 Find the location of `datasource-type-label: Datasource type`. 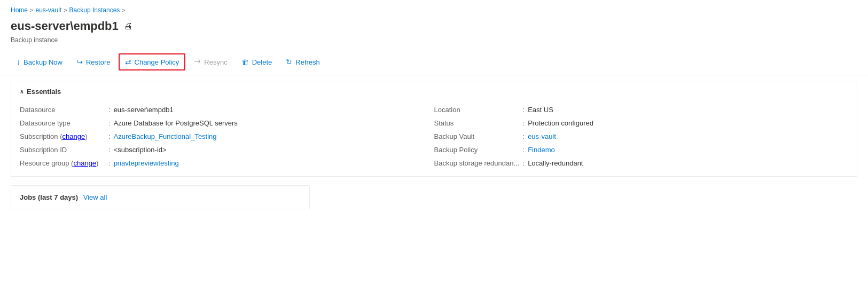

datasource-type-label: Datasource type is located at coordinates (62, 123).